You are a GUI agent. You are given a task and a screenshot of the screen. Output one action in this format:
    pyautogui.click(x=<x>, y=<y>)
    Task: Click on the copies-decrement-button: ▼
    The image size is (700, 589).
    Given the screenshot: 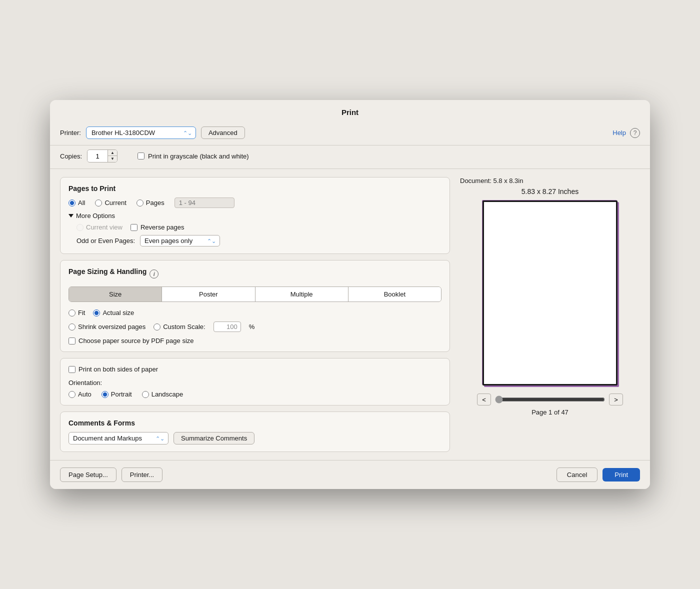 What is the action you would take?
    pyautogui.click(x=112, y=159)
    